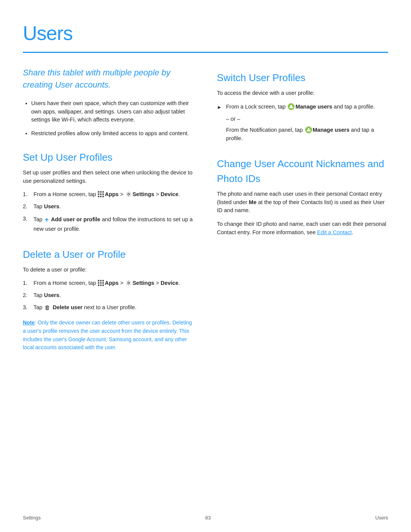  I want to click on page-title: Users, so click(206, 33).